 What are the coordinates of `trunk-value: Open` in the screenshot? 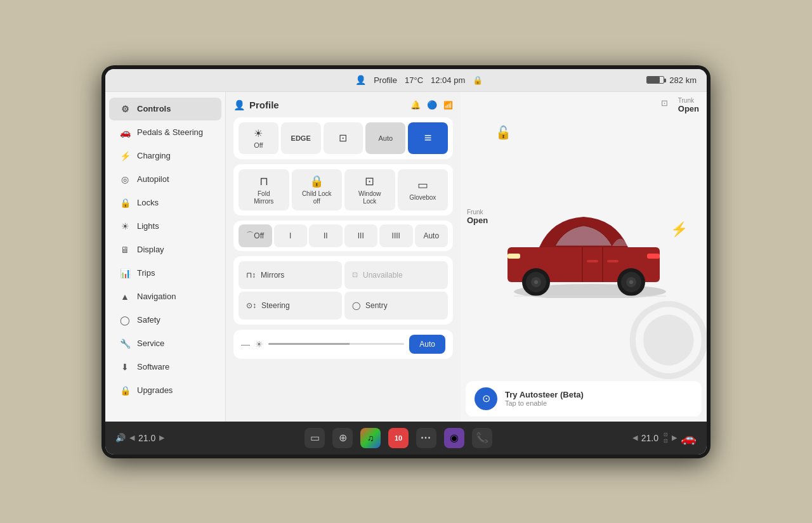 It's located at (689, 109).